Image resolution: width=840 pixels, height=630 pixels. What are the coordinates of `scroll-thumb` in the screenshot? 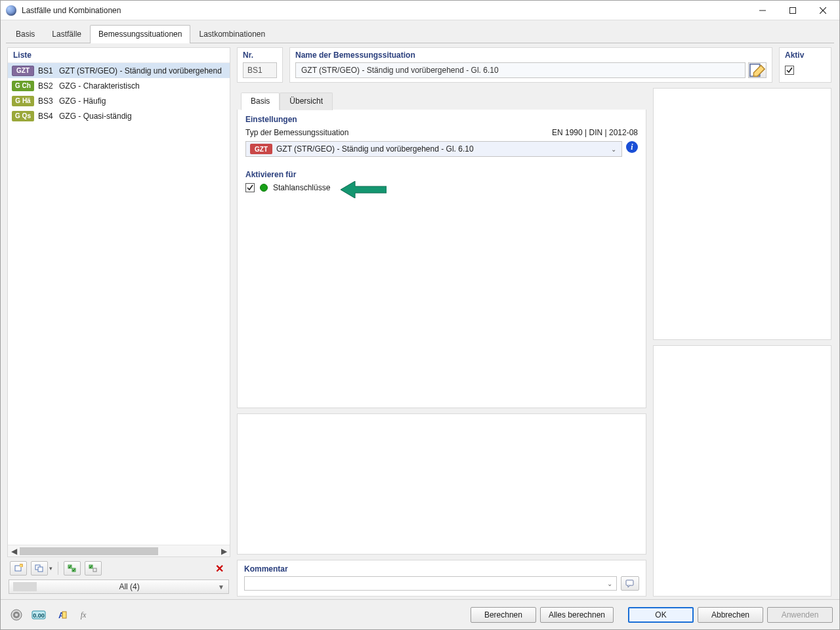 It's located at (89, 551).